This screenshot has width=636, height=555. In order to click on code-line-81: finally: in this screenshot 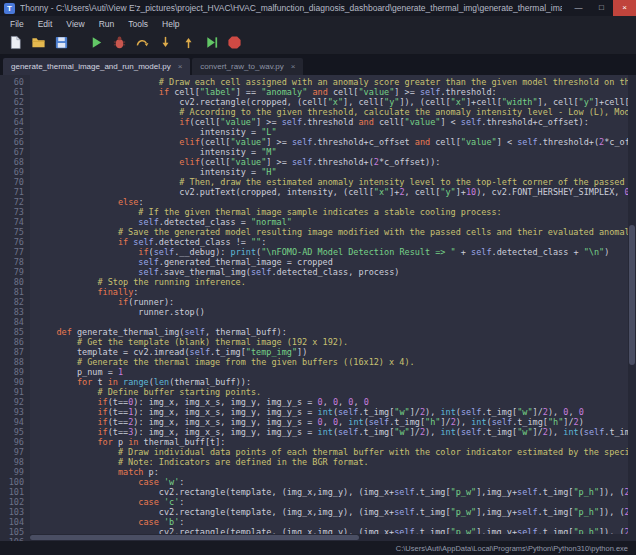, I will do `click(336, 292)`.